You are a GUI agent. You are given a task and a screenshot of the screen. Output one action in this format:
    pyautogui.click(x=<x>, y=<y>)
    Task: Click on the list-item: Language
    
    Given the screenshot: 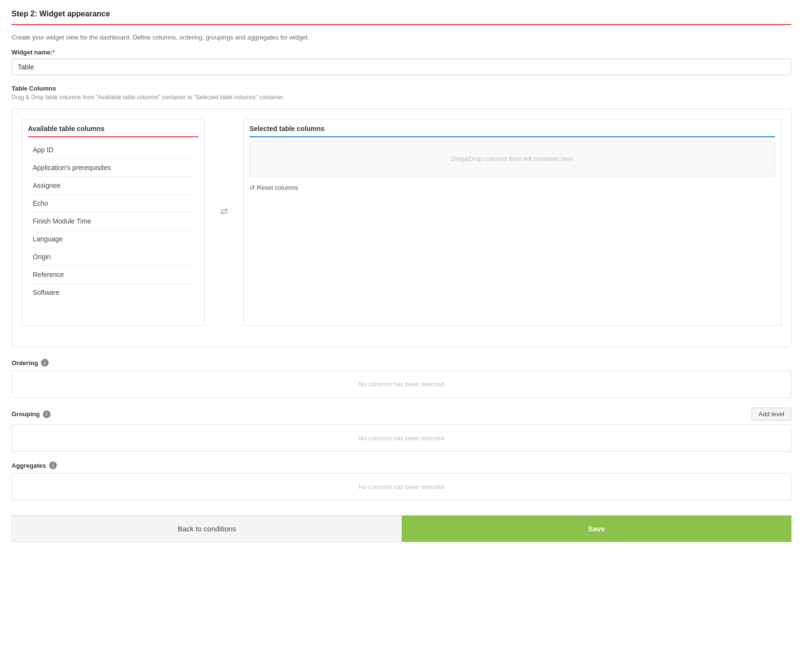 What is the action you would take?
    pyautogui.click(x=112, y=239)
    